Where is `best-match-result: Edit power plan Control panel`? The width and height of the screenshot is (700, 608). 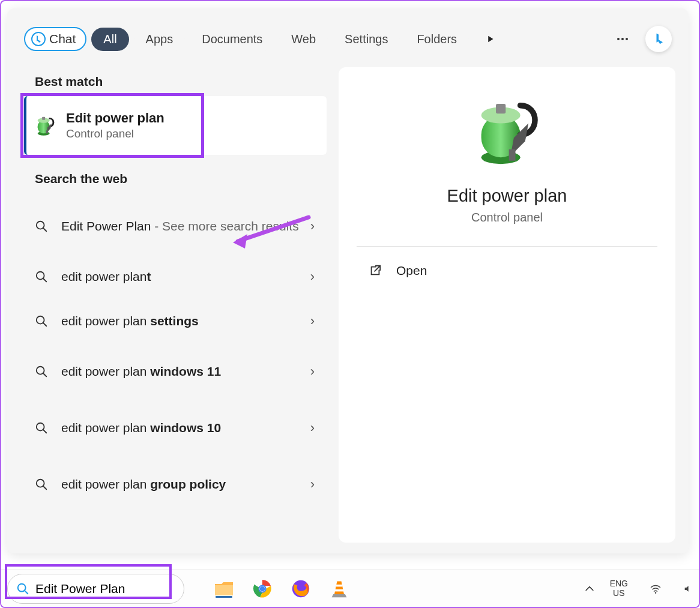 best-match-result: Edit power plan Control panel is located at coordinates (175, 125).